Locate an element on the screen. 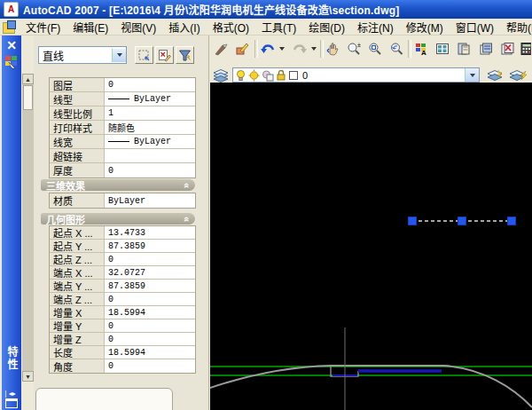 This screenshot has height=410, width=532. layer-properties-manager-button is located at coordinates (221, 75).